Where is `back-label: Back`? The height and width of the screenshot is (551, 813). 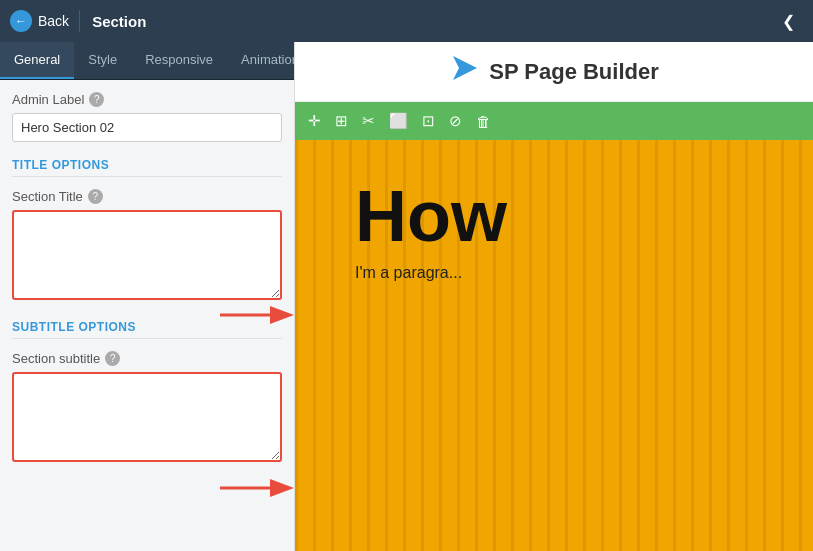
back-label: Back is located at coordinates (54, 21).